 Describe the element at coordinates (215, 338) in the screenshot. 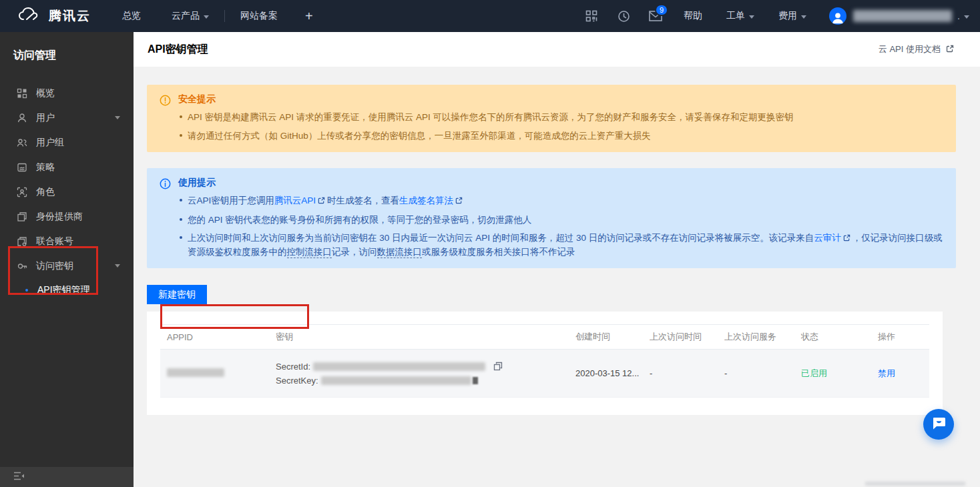

I see `col-header-appid: APPID` at that location.